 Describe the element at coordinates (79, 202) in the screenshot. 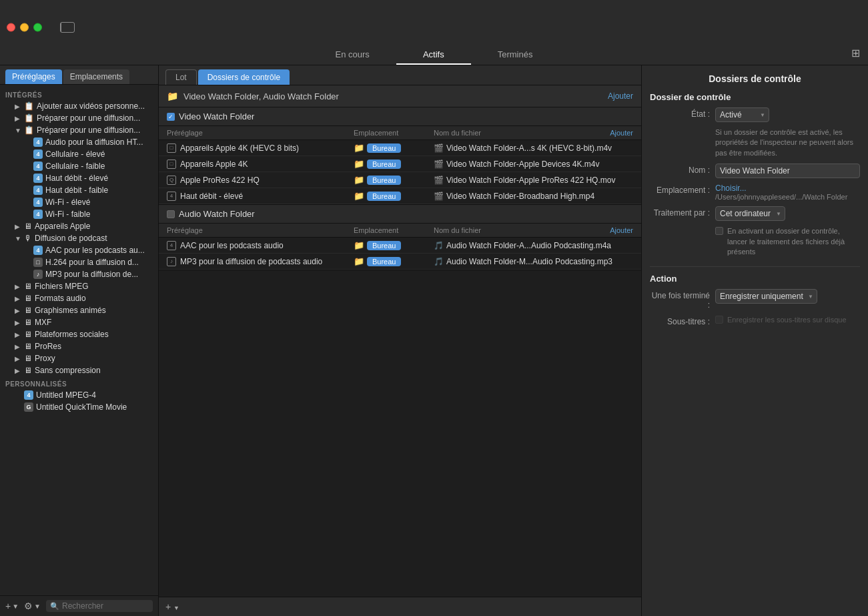

I see `sidebar-item-wifi-eleve: 4 Wi-Fi - élevé` at that location.